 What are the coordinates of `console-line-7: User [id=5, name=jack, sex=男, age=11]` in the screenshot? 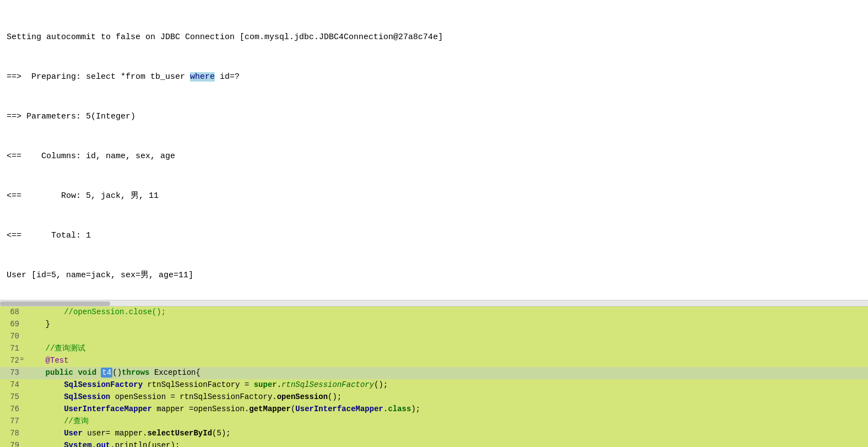 It's located at (434, 276).